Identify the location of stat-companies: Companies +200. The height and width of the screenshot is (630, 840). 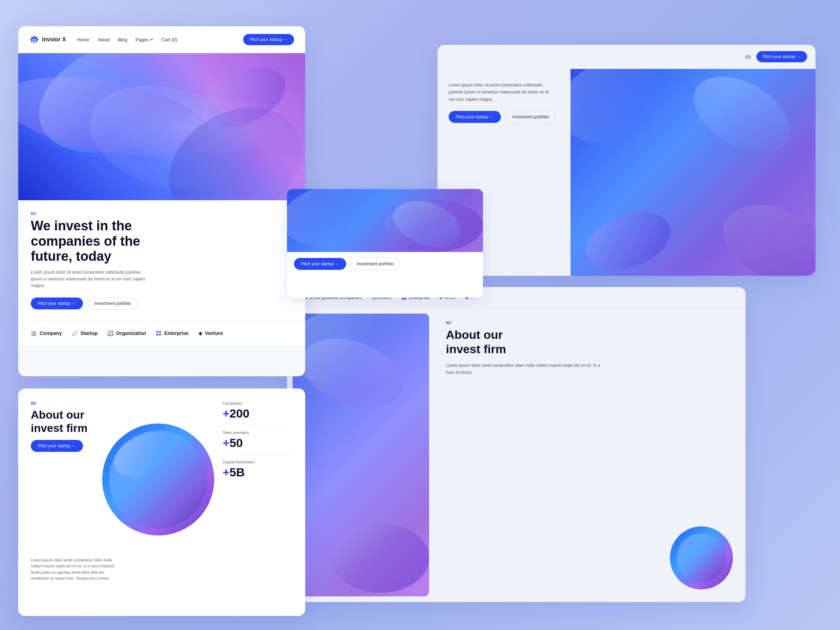
(257, 413).